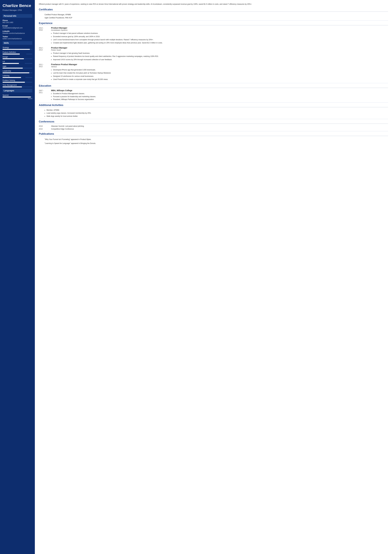  Describe the element at coordinates (17, 53) in the screenshot. I see `skill-item: Feature Definition` at that location.